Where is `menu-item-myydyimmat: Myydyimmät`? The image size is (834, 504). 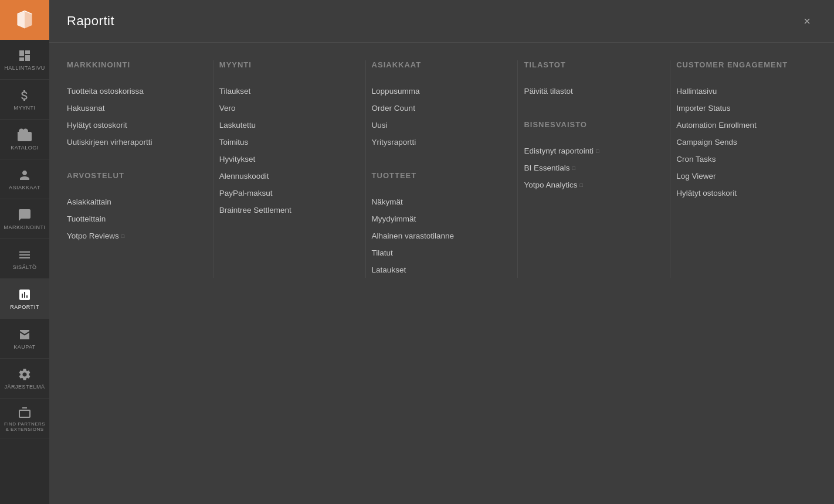
menu-item-myydyimmat: Myydyimmät is located at coordinates (436, 219).